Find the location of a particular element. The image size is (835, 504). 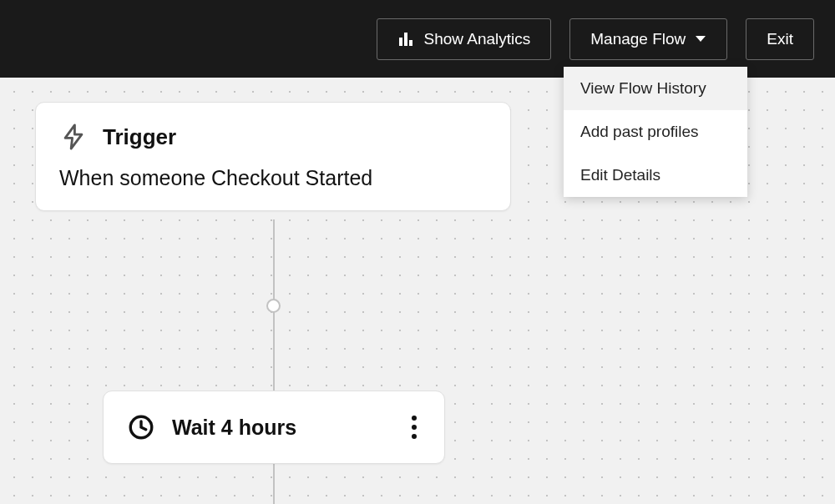

caret-down-icon is located at coordinates (701, 39).